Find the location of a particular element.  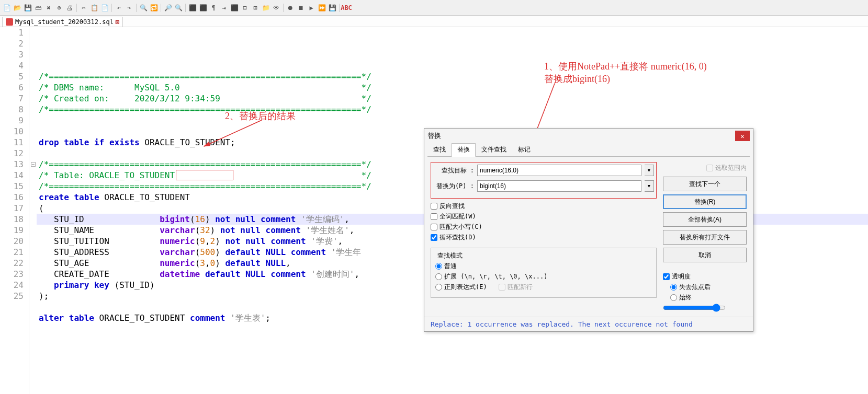

file-tab-label: Mysql_student_20200312.sql is located at coordinates (64, 22).